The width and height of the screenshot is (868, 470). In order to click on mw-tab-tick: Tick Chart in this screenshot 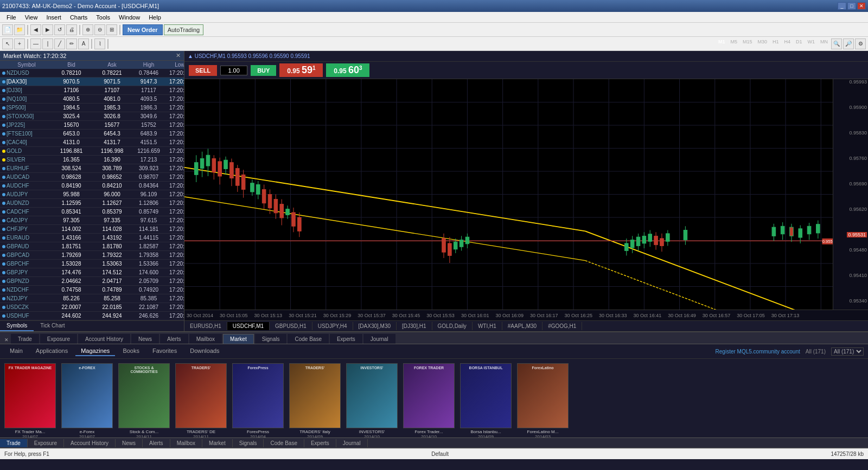, I will do `click(52, 326)`.